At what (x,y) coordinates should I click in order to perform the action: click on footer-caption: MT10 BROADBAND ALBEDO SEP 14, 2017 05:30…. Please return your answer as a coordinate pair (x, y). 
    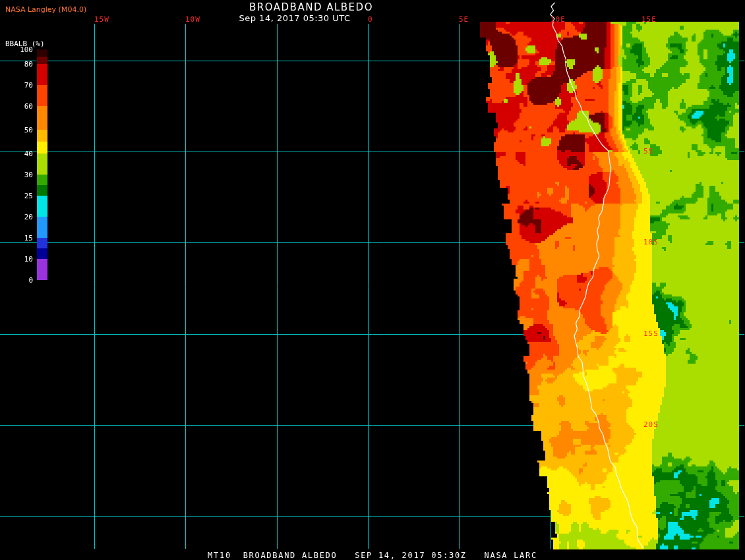
    Looking at the image, I should click on (372, 555).